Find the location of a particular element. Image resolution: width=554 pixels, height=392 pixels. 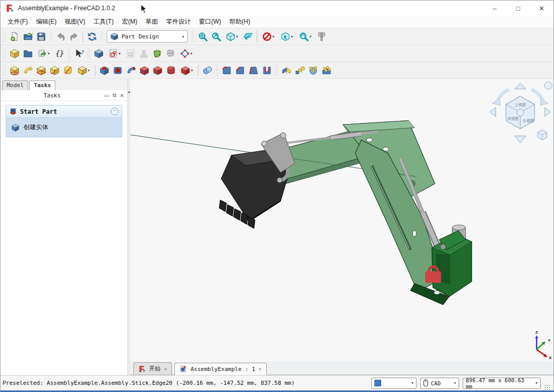

menu-help: 帮助(H) is located at coordinates (240, 22).